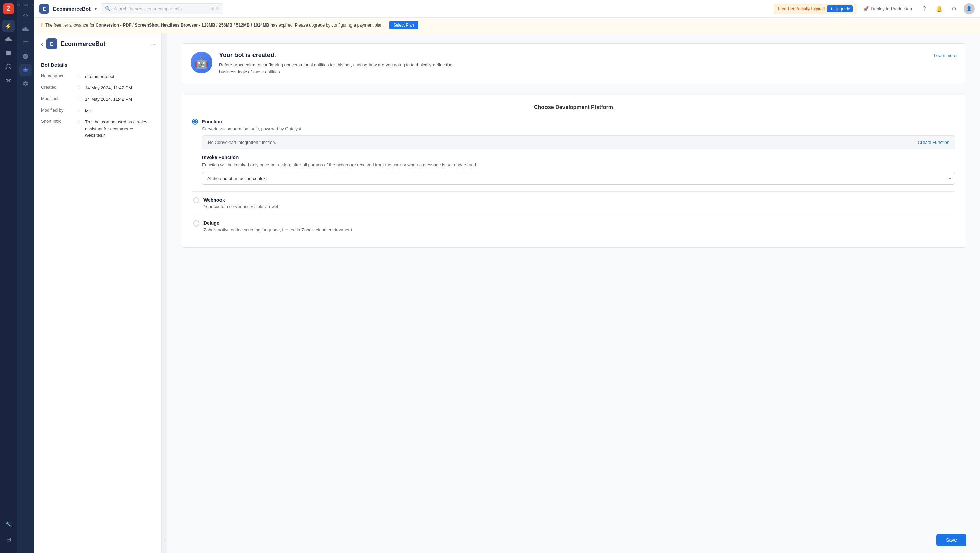 The image size is (980, 553). I want to click on detail-value-created: 14 May 2024, 11:42 PM, so click(120, 88).